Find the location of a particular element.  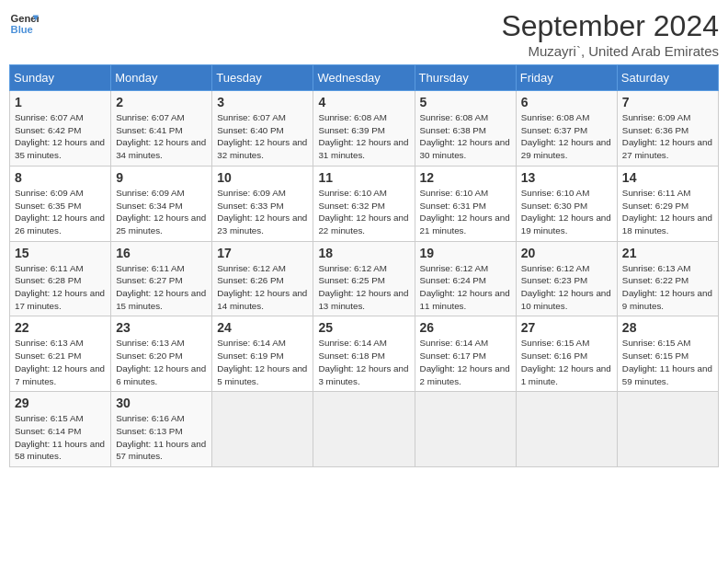

day-number: 27 is located at coordinates (566, 327).